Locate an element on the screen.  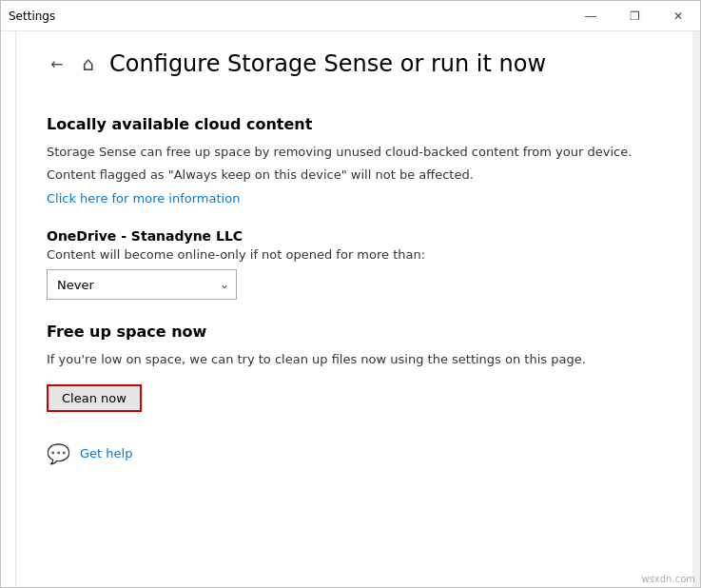
onedrive-dropdown: Never 1 day 14 days 30 days 60 days is located at coordinates (142, 284).